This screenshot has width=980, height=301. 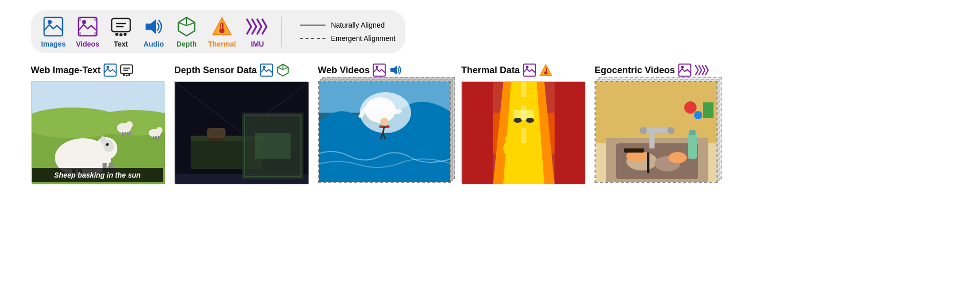 What do you see at coordinates (241, 132) in the screenshot?
I see `image-container-depth` at bounding box center [241, 132].